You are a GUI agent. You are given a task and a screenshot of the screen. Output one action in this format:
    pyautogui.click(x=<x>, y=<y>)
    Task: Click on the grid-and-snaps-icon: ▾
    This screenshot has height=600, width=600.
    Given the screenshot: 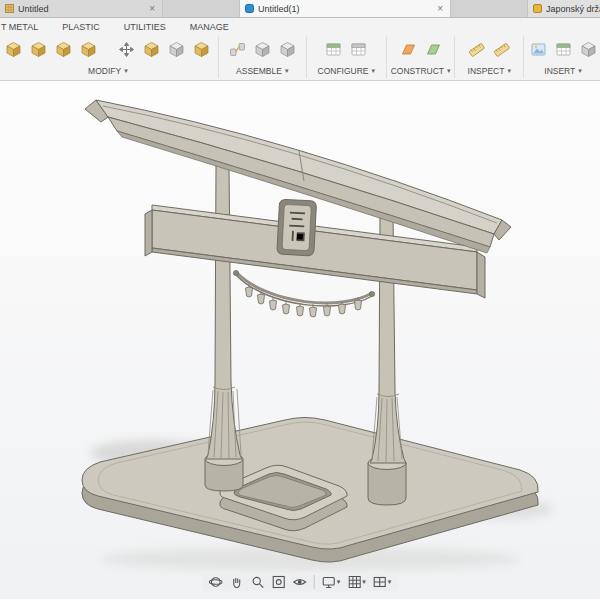 What is the action you would take?
    pyautogui.click(x=356, y=582)
    